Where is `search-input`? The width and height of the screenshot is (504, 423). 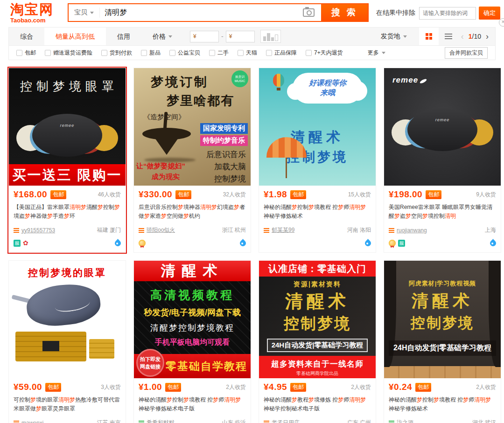
search-input is located at coordinates (202, 13).